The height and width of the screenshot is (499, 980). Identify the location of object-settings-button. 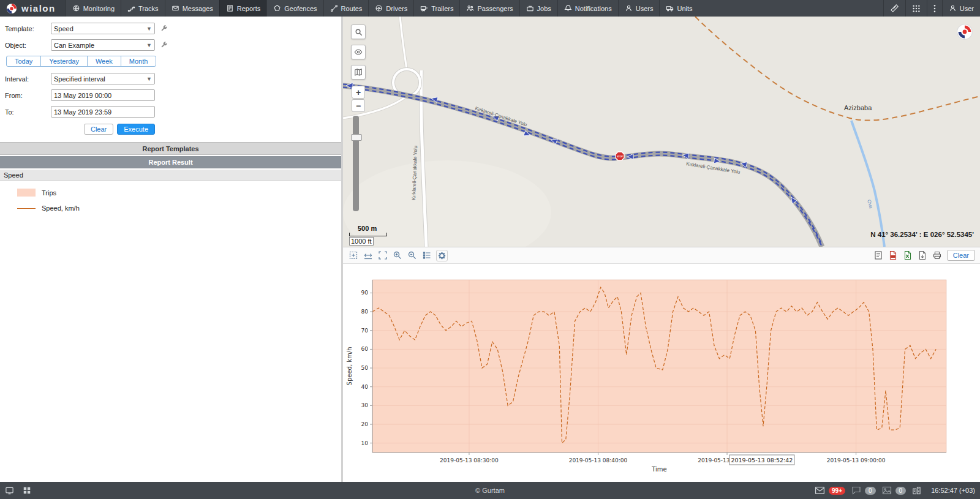
(164, 45).